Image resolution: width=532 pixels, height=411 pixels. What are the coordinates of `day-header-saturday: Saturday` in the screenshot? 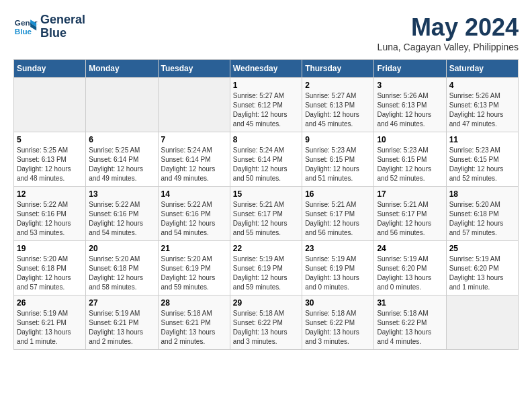 It's located at (482, 68).